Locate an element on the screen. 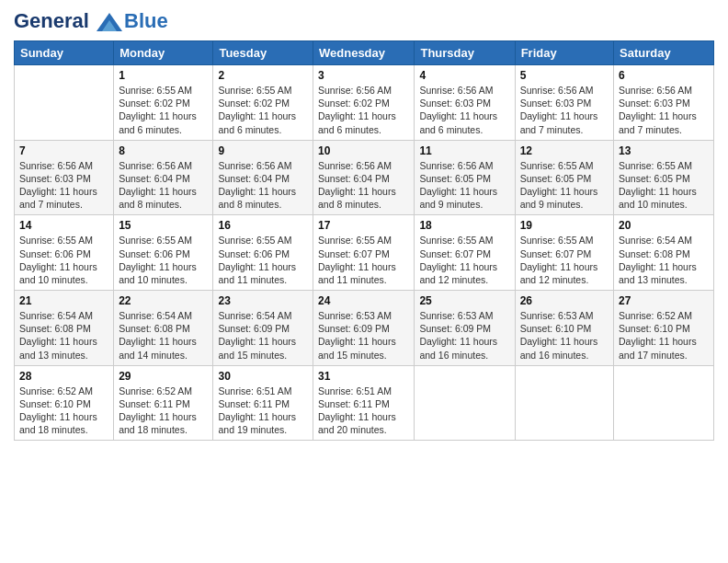  day-number: 21 is located at coordinates (64, 301).